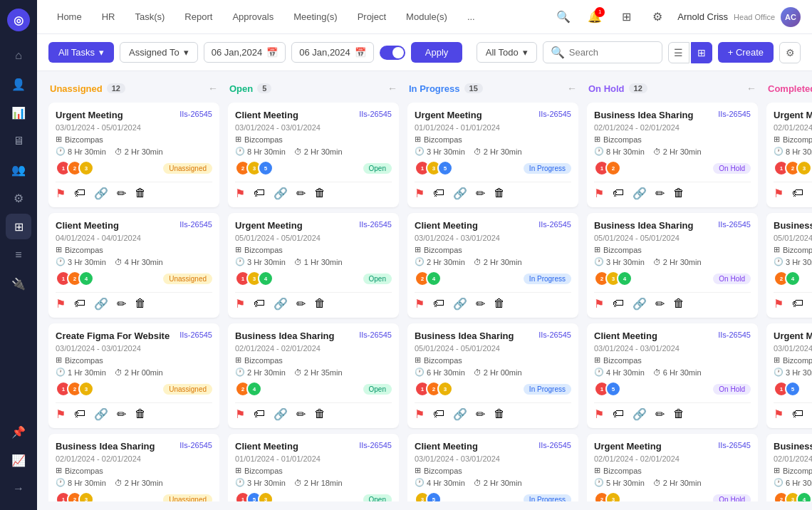  Describe the element at coordinates (198, 17) in the screenshot. I see `nav-report: Report` at that location.